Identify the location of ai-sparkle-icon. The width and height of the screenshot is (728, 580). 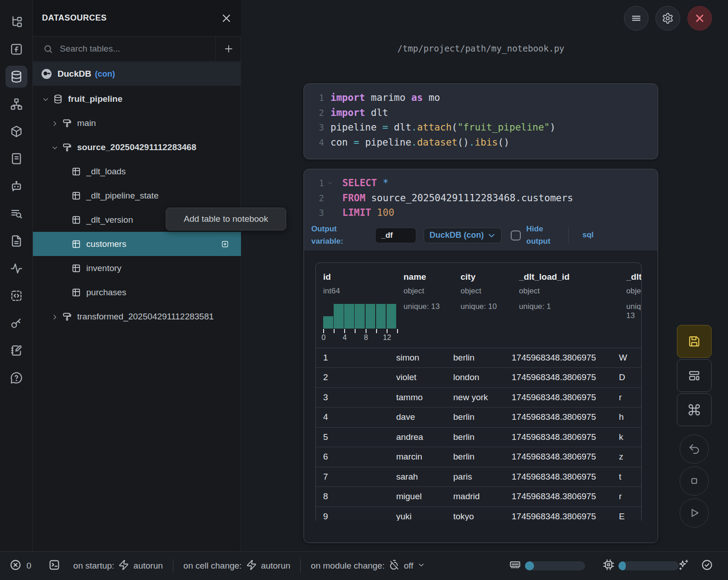
(684, 566).